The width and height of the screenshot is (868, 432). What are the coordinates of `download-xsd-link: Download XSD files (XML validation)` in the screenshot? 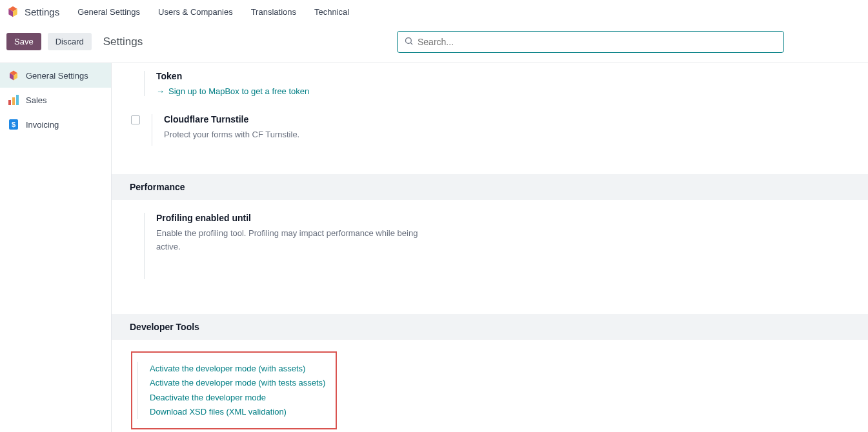 It's located at (237, 412).